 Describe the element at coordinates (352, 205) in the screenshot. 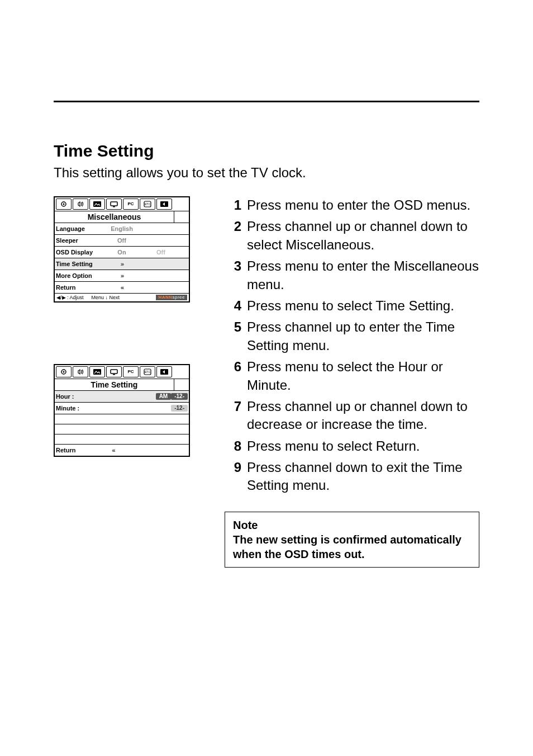

I see `step-item: 1Press menu to enter the OSD menus.` at that location.